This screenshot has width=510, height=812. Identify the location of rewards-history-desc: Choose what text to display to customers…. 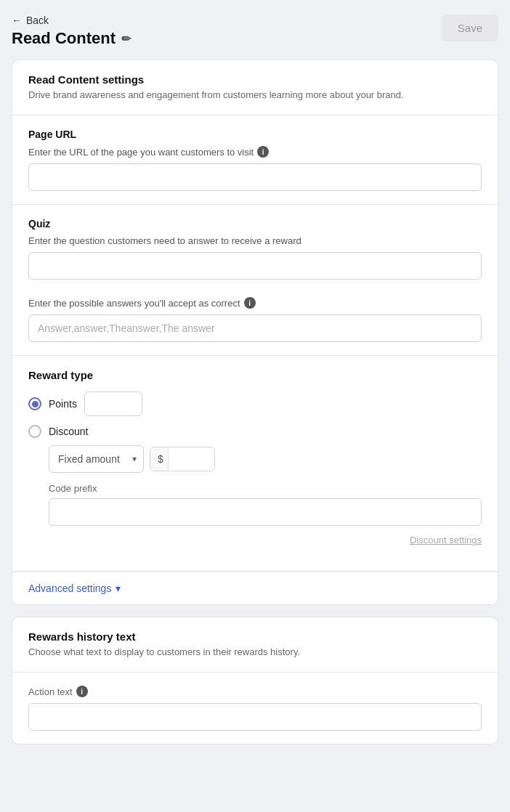
(255, 652).